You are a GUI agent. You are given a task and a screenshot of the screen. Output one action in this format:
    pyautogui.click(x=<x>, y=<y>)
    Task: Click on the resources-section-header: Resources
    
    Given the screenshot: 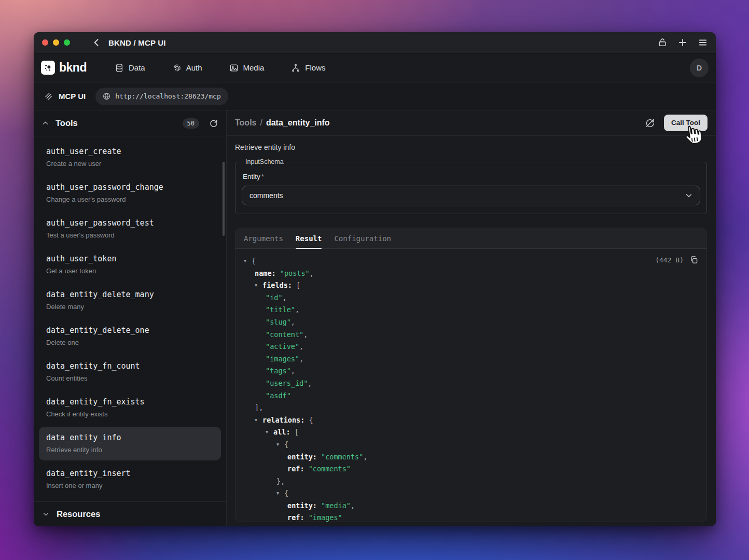 What is the action you would take?
    pyautogui.click(x=130, y=514)
    